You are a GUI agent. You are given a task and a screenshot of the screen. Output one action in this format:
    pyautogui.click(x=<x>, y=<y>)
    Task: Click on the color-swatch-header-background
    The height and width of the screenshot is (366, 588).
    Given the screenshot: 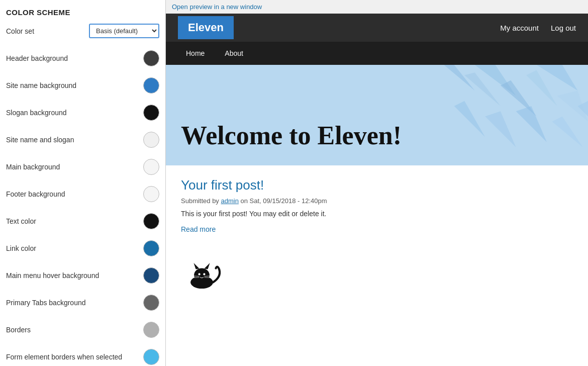 What is the action you would take?
    pyautogui.click(x=151, y=58)
    